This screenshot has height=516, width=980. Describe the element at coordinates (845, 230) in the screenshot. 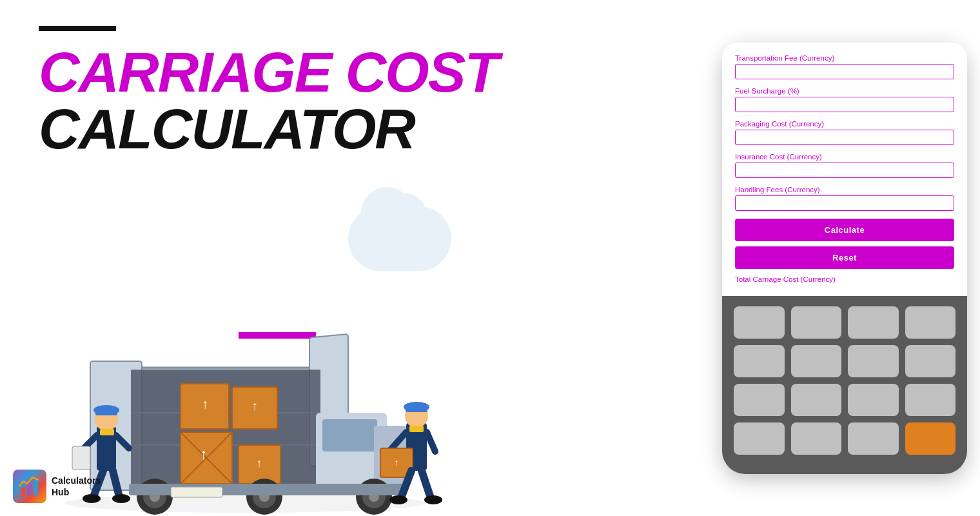

I see `calculate-button: Calculate` at that location.